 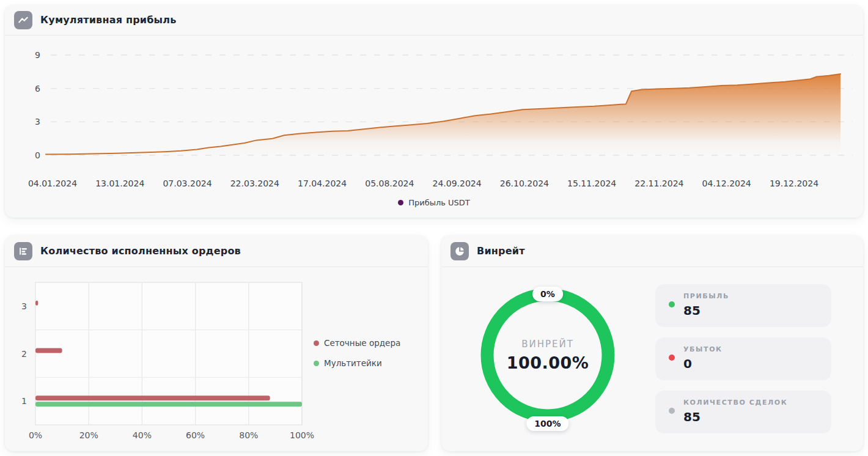 What do you see at coordinates (707, 296) in the screenshot?
I see `stat-label-profit: ПРИБЫЛЬ` at bounding box center [707, 296].